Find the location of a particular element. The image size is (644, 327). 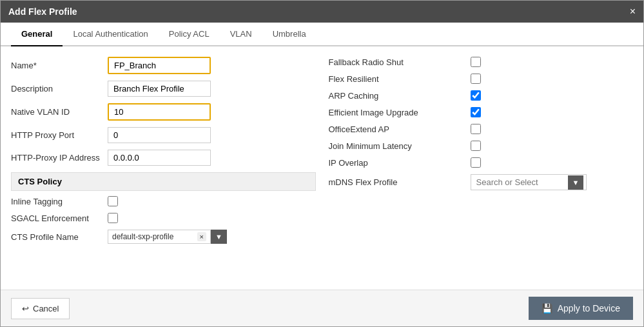

modal-footer: ↩ Cancel 💾 Apply to Device is located at coordinates (322, 308).